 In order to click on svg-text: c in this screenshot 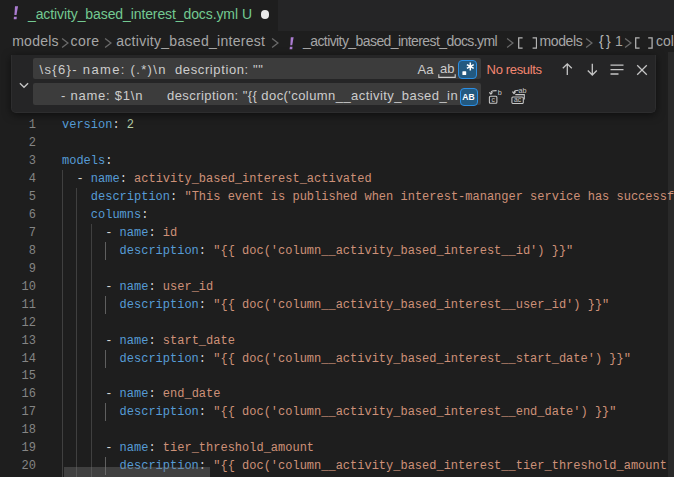, I will do `click(493, 100)`.